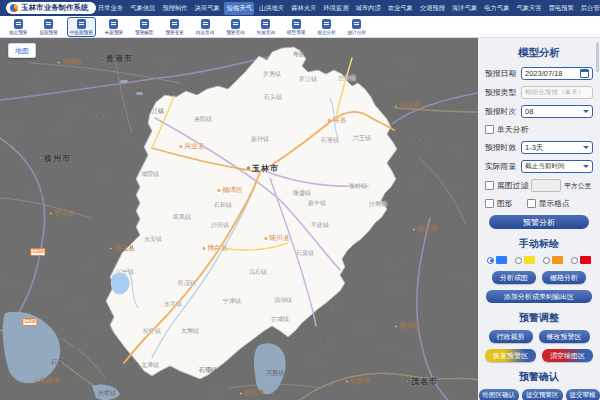  Describe the element at coordinates (82, 27) in the screenshot. I see `toolbar-item-3: 中短期预警` at that location.